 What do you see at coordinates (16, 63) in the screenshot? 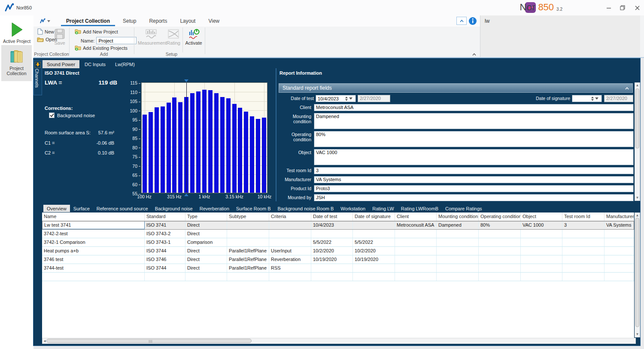
I see `sidebar-item-project-collection: Project Collection` at bounding box center [16, 63].